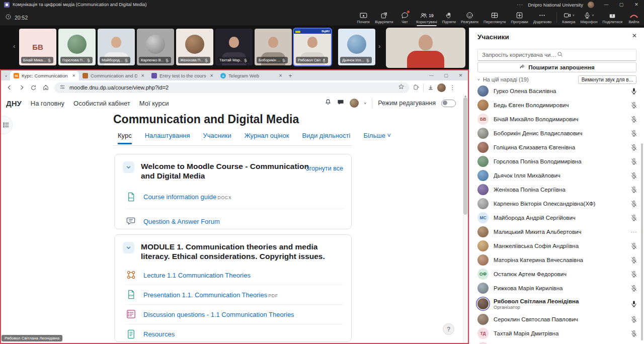 The width and height of the screenshot is (644, 344). I want to click on help-button: ?, so click(449, 329).